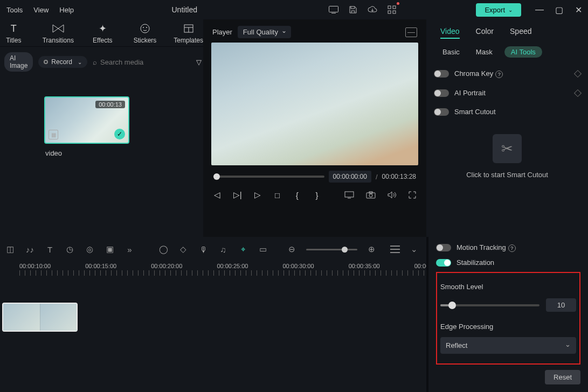  What do you see at coordinates (263, 249) in the screenshot?
I see `frame-tool: ▭` at bounding box center [263, 249].